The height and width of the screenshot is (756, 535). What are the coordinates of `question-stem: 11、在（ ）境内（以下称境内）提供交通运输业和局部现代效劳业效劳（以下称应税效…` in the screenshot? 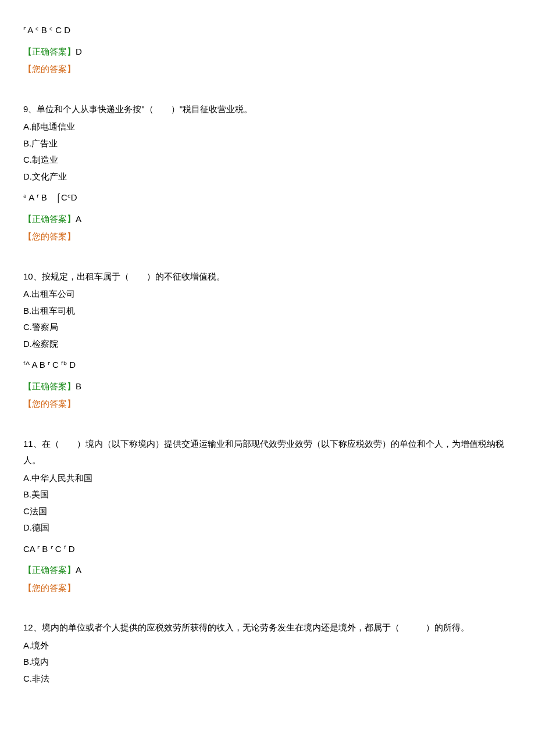 It's located at (268, 452).